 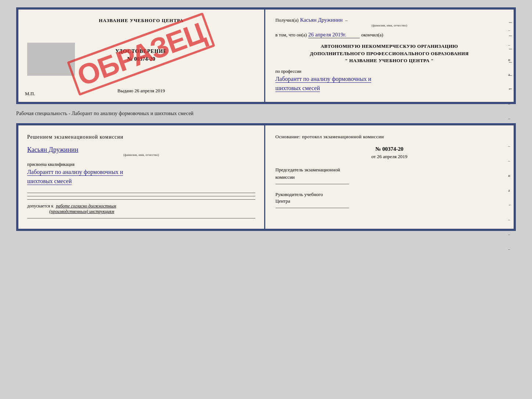 I want to click on admission-value2: (производственным) инструкциям, so click(x=82, y=211).